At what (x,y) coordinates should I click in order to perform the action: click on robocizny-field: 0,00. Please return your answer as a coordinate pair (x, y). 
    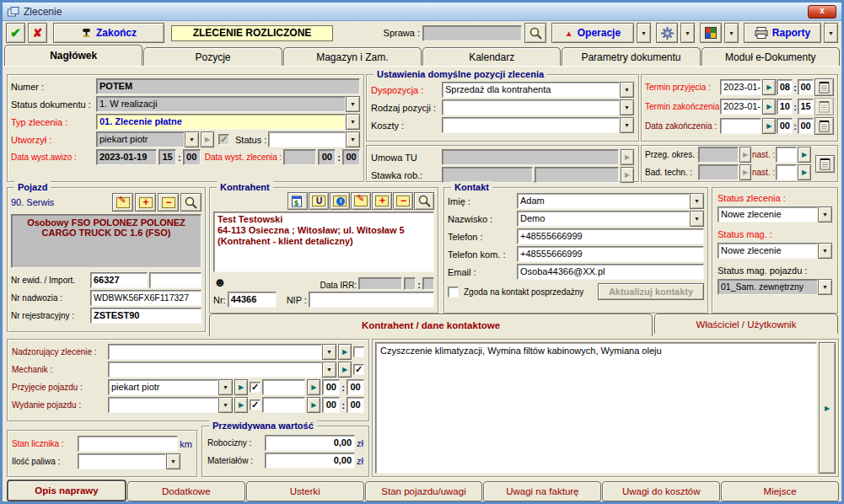
    Looking at the image, I should click on (310, 443).